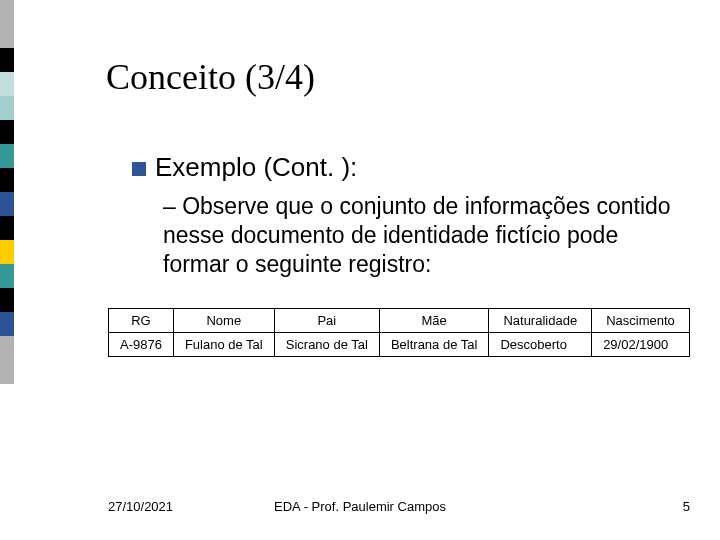 This screenshot has height=540, width=720. What do you see at coordinates (434, 321) in the screenshot?
I see `table-header: Mãe` at bounding box center [434, 321].